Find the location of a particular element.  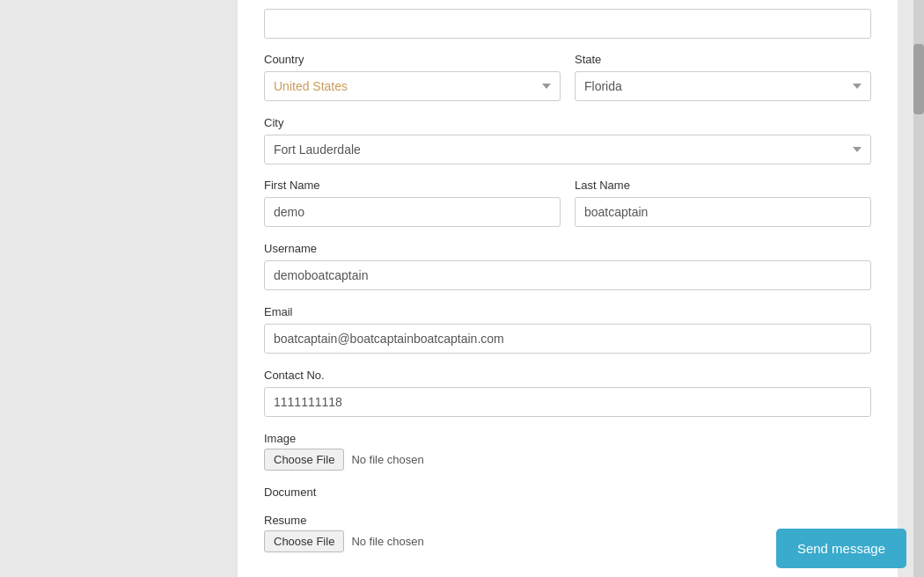

contact-section: Contact No. is located at coordinates (568, 392).